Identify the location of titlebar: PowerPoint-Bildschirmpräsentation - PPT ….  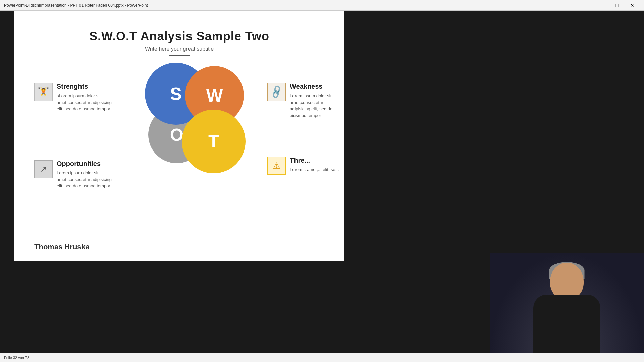
(322, 5).